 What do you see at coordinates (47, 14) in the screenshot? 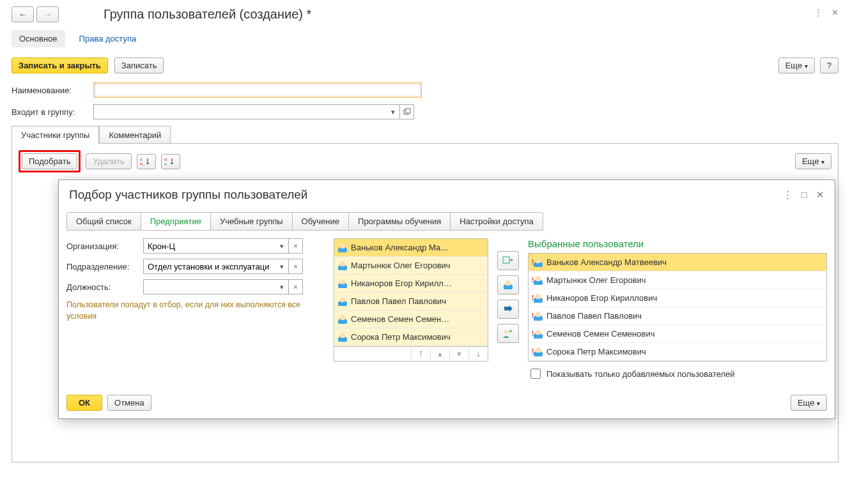
I see `forward-button: →` at bounding box center [47, 14].